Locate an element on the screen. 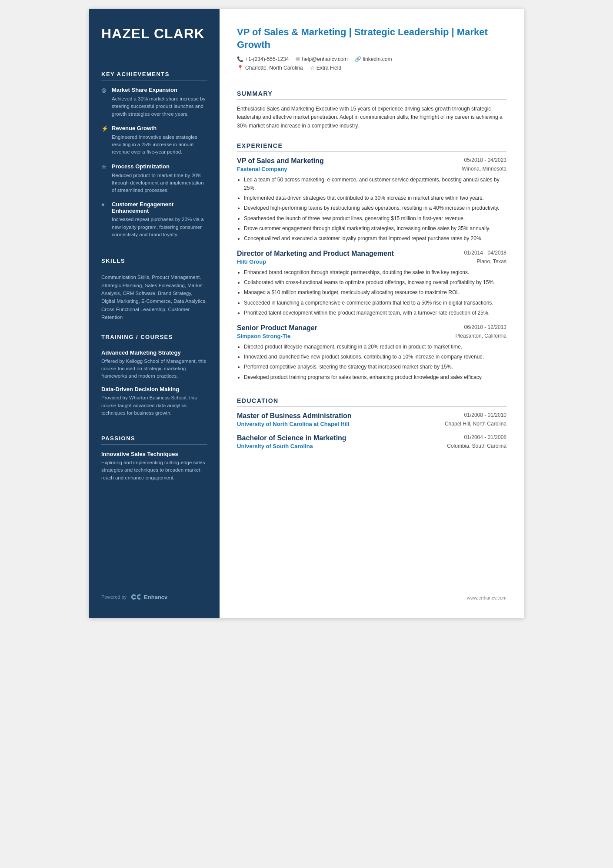  edu-header: Master of Business Administration 01/200… is located at coordinates (372, 416).